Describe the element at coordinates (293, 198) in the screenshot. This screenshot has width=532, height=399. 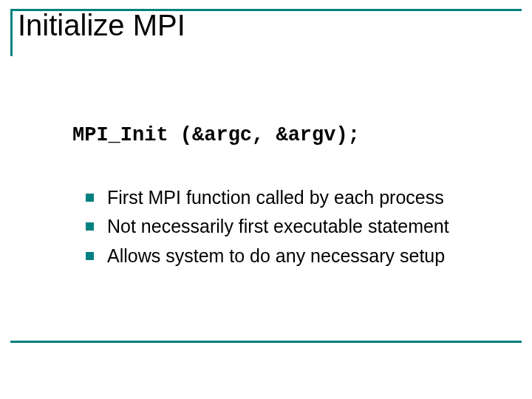
I see `list-item: First MPI function called by each proces…` at that location.